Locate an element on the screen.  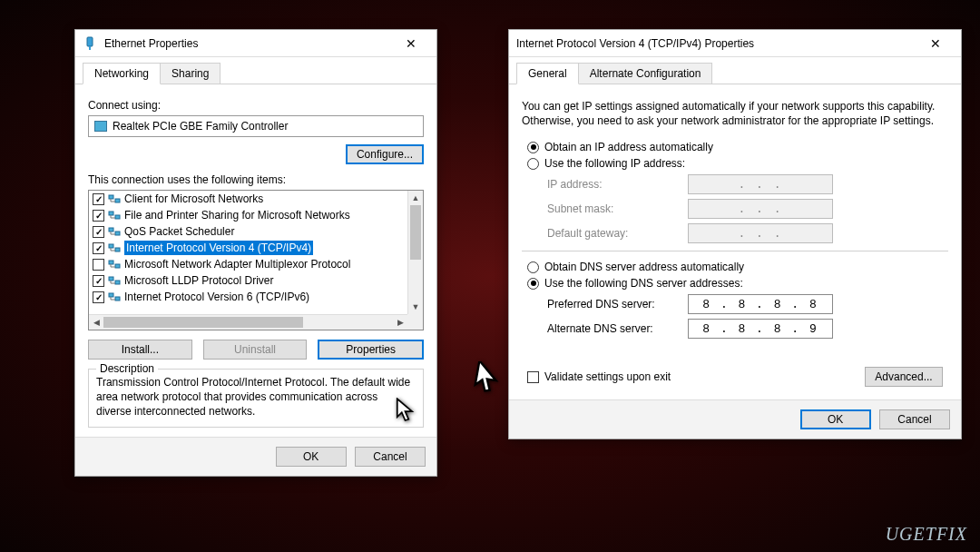
scroll-left-icon: ◀ is located at coordinates (96, 322).